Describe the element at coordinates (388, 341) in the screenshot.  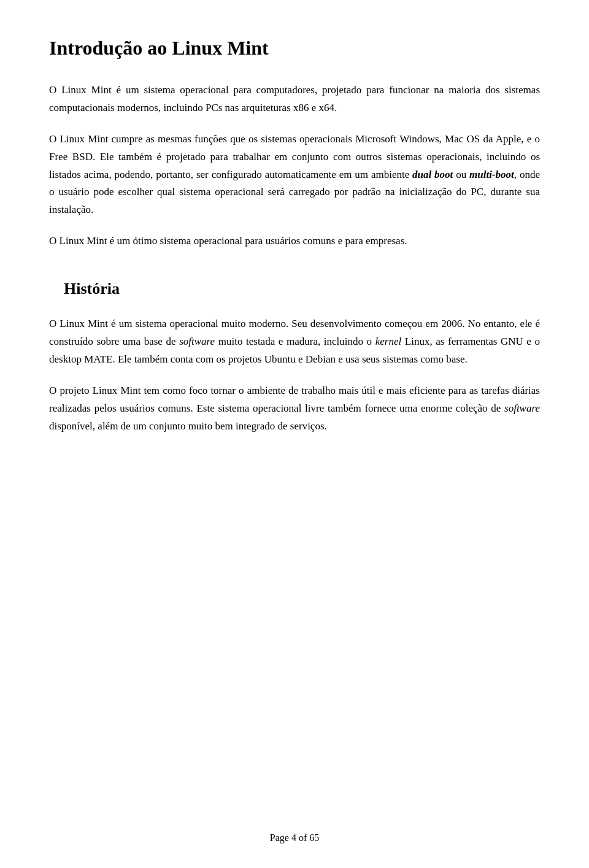
I see `kernel-italic: kernel` at that location.